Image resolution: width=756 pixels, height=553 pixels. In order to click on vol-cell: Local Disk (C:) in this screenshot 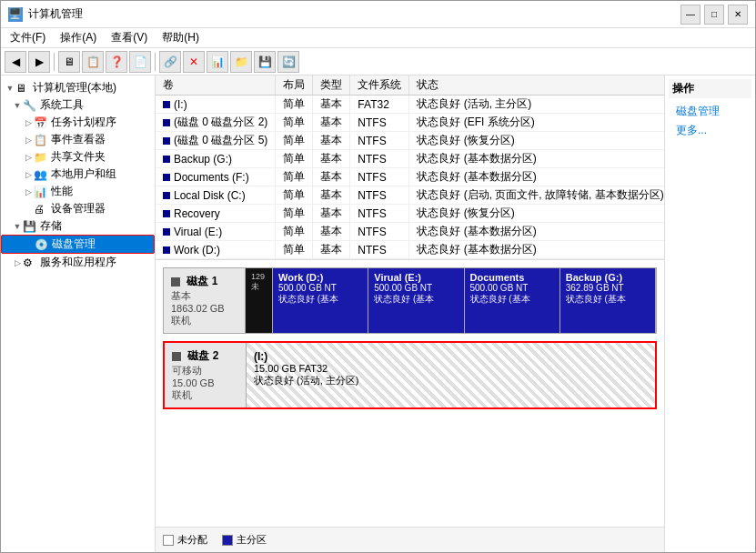, I will do `click(216, 196)`.